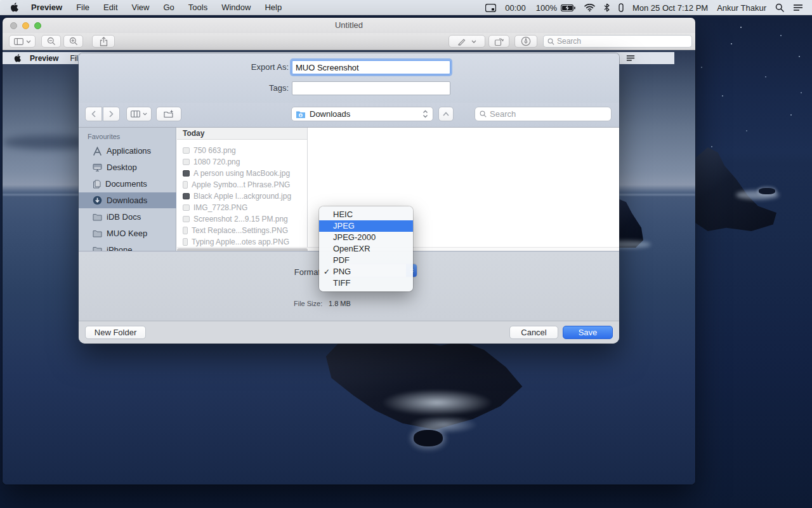 This screenshot has height=508, width=812. Describe the element at coordinates (366, 237) in the screenshot. I see `format-option-jpeg2000: JPEG-2000` at that location.